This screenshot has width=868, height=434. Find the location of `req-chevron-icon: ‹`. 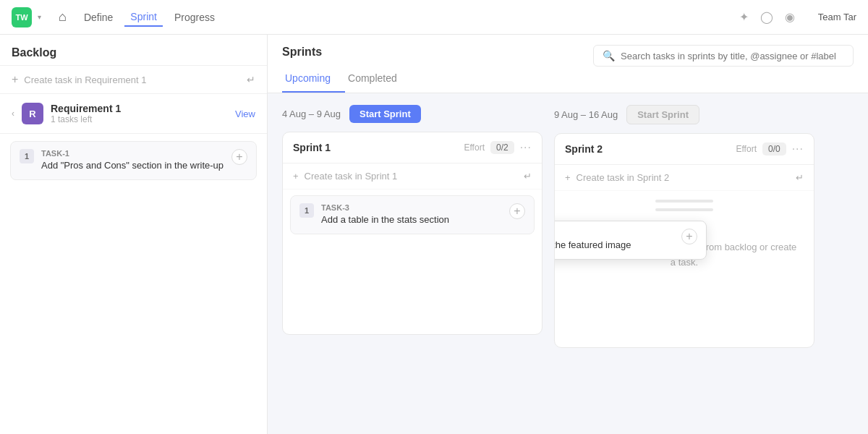

req-chevron-icon: ‹ is located at coordinates (13, 114).